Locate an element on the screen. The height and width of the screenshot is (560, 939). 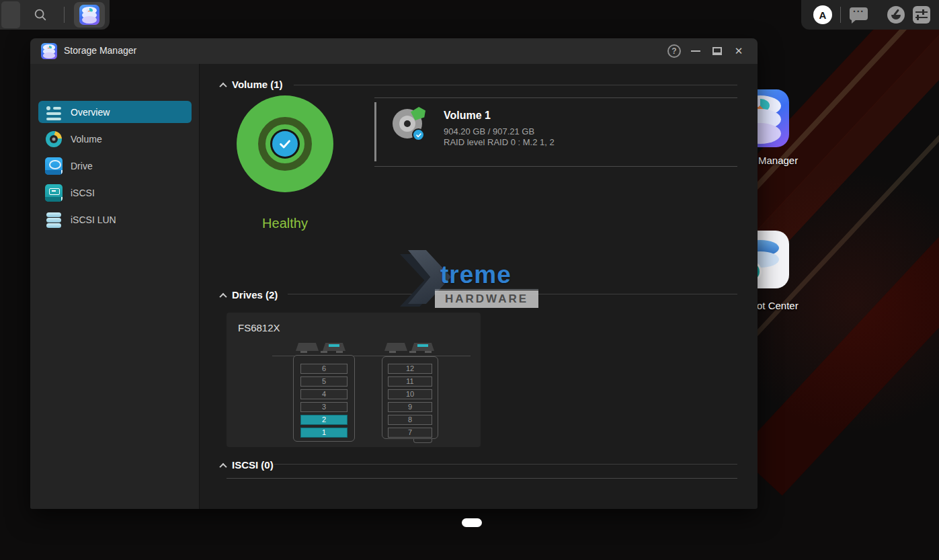
sidebar-item-overview: Overview is located at coordinates (115, 112).